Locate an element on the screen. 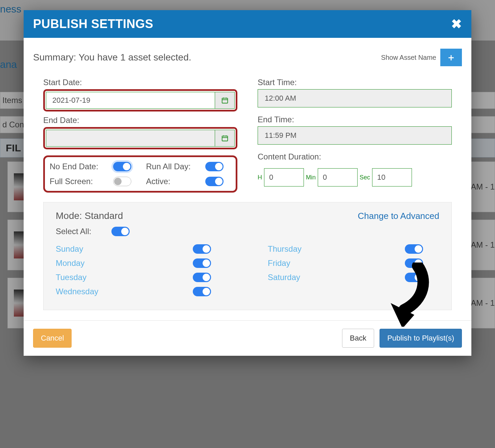 This screenshot has width=495, height=448. day-wednesday-toggle is located at coordinates (202, 292).